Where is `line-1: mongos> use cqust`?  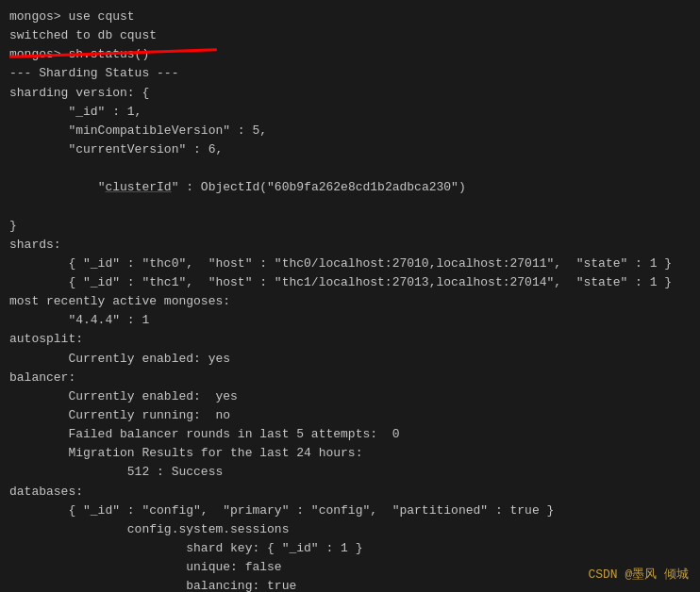
line-1: mongos> use cqust is located at coordinates (350, 17).